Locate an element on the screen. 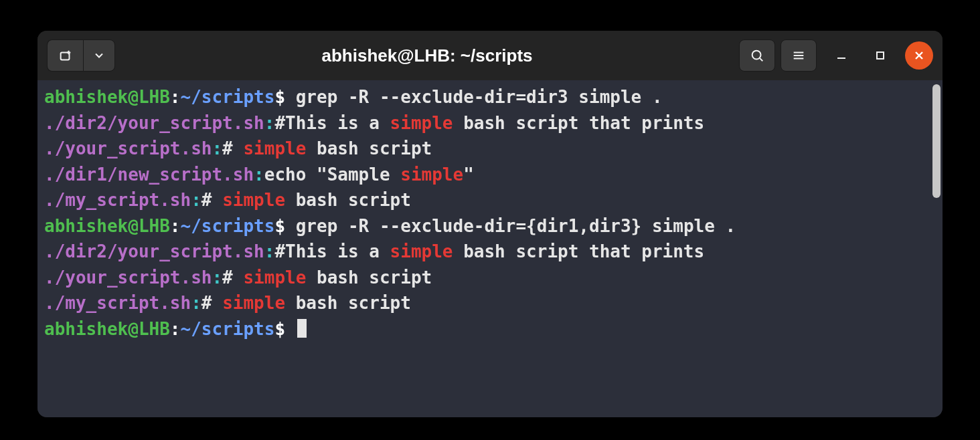 Image resolution: width=980 pixels, height=440 pixels. command-text: grep -R --exclude-dir={dir1,dir3} simple… is located at coordinates (515, 226).